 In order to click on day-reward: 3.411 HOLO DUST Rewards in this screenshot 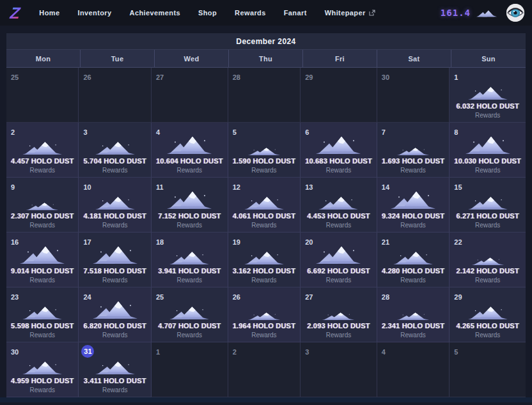, I will do `click(115, 374)`.